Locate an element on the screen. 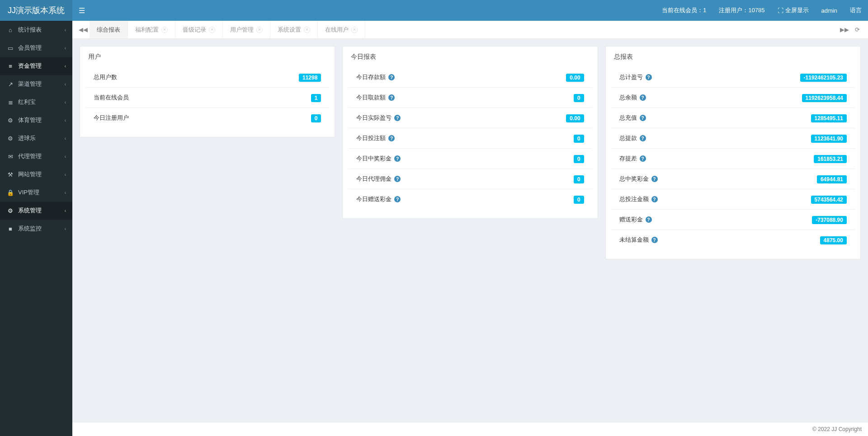  row-label: 今日注册用户 is located at coordinates (111, 118).